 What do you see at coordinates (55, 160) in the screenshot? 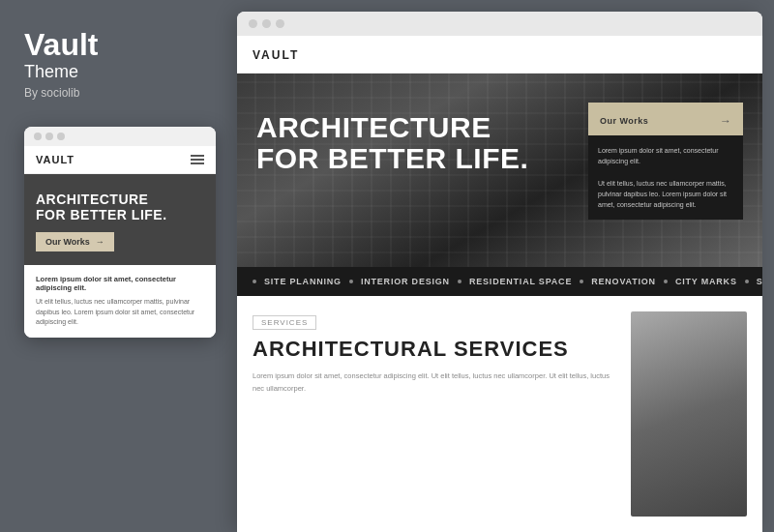
I see `mobile-logo: VAULT` at bounding box center [55, 160].